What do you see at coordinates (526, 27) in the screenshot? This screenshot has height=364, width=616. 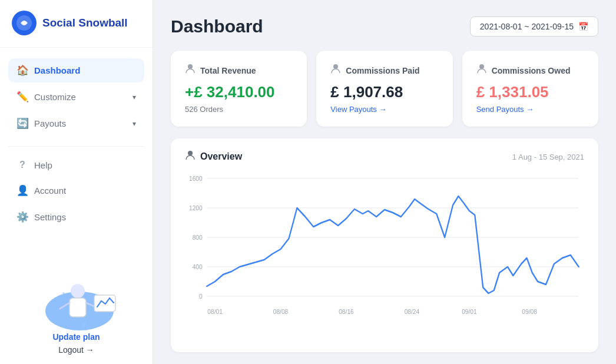 I see `date-range-text: 2021-08-01 ~ 2021-09-15` at bounding box center [526, 27].